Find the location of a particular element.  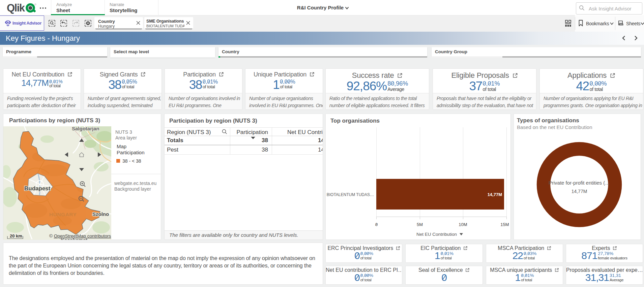

svg-text: Salgotarjan is located at coordinates (86, 129).